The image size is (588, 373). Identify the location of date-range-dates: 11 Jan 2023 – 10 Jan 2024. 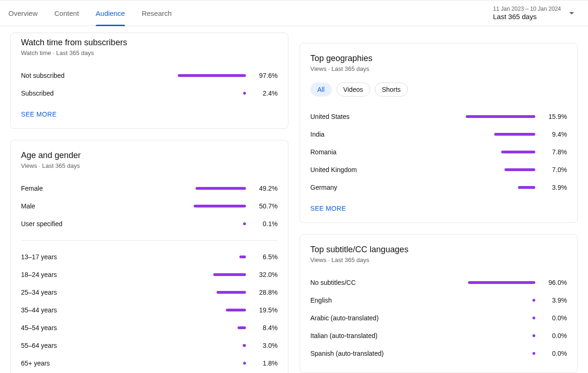
(527, 9).